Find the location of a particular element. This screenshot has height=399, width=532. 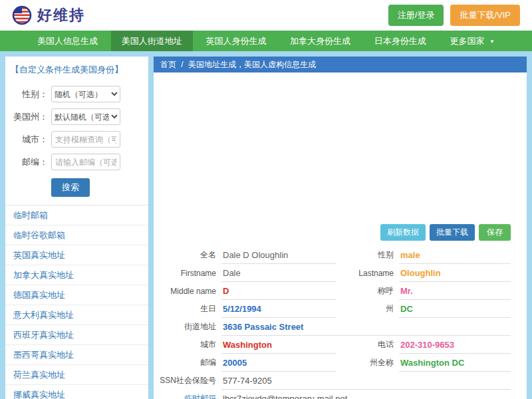

ssn-label: SSN社会保险号 is located at coordinates (190, 380).